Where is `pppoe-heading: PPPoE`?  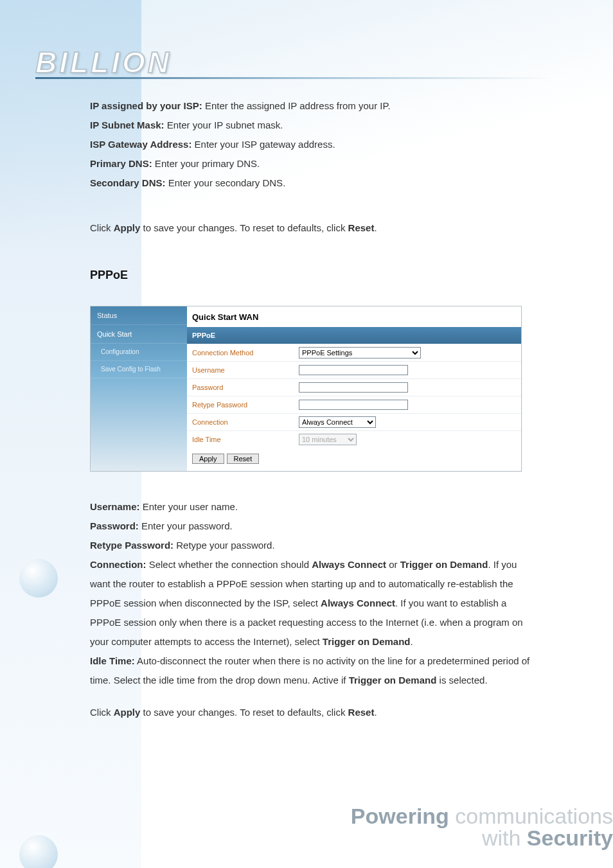
pppoe-heading: PPPoE is located at coordinates (109, 275).